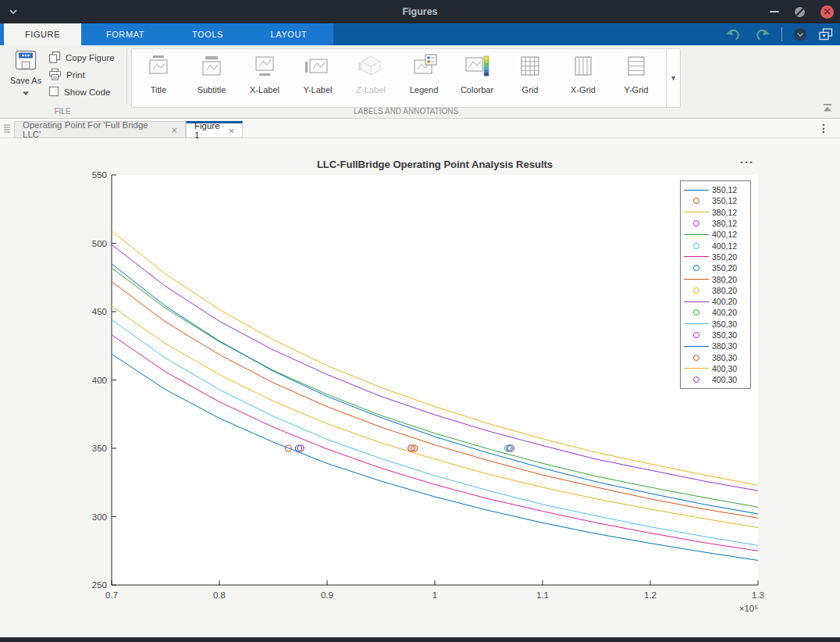 Image resolution: width=840 pixels, height=642 pixels. What do you see at coordinates (208, 34) in the screenshot?
I see `ribbon-tab-tools: TOOLS` at bounding box center [208, 34].